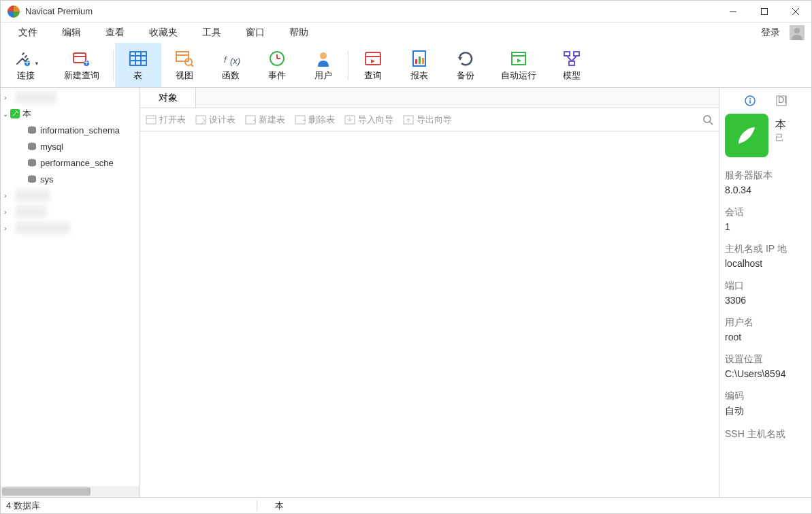 The width and height of the screenshot is (812, 514). I want to click on function-icon: f(x), so click(231, 59).